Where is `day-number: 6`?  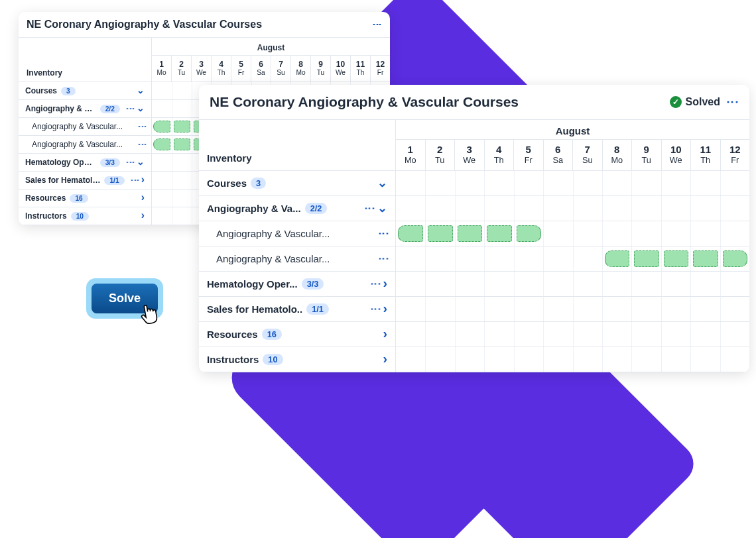 day-number: 6 is located at coordinates (261, 64).